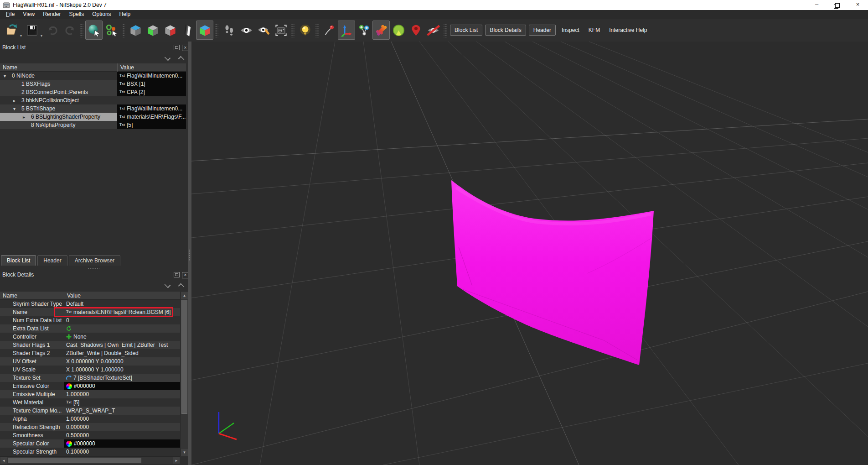 This screenshot has height=465, width=868. Describe the element at coordinates (90, 386) in the screenshot. I see `block-details-row: Emissive Color#000000` at that location.